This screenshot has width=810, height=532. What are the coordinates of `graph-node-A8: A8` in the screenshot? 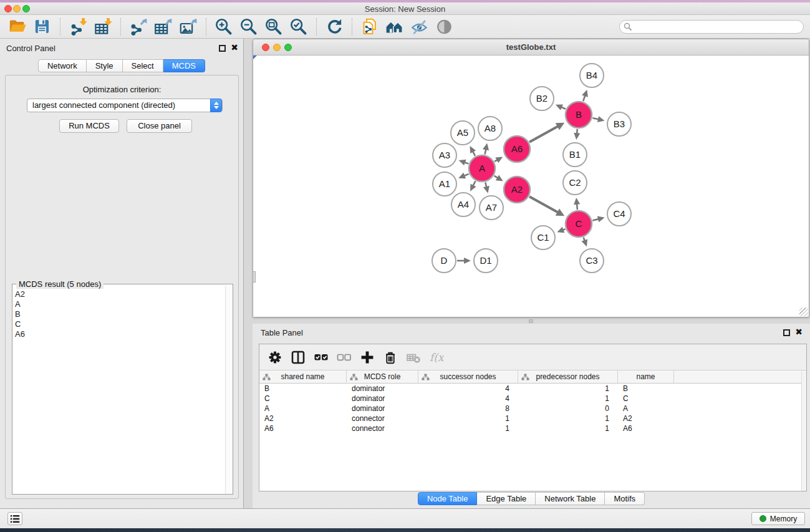 It's located at (490, 128).